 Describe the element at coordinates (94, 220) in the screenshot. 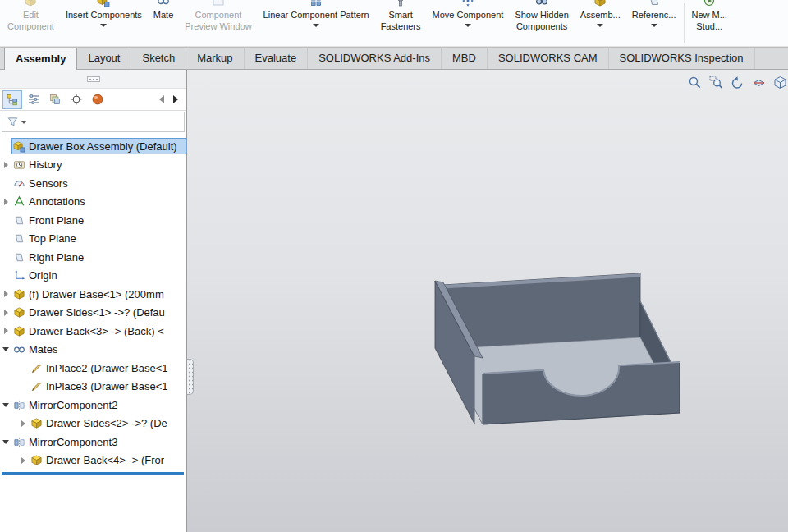

I see `tree-item-front-plane: Front Plane` at that location.